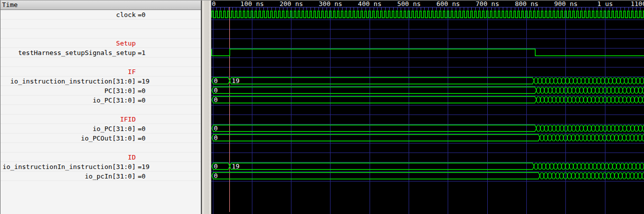 Image resolution: width=644 pixels, height=214 pixels. Describe the element at coordinates (10, 5) in the screenshot. I see `time-header-label: Time` at that location.